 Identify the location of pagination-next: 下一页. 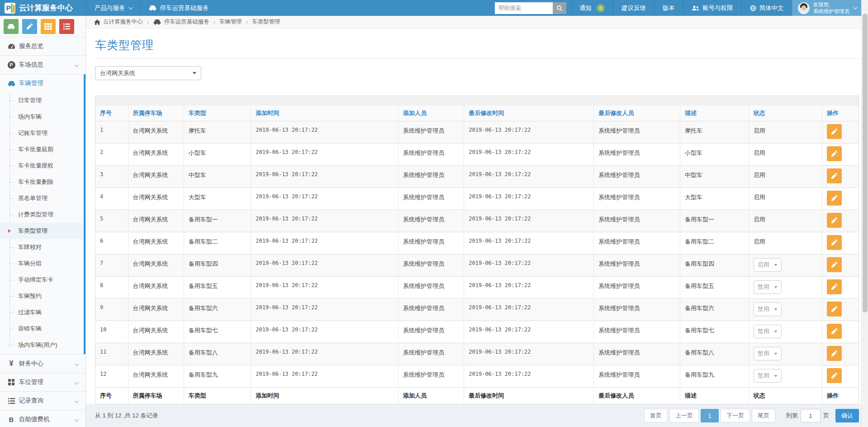
(735, 416).